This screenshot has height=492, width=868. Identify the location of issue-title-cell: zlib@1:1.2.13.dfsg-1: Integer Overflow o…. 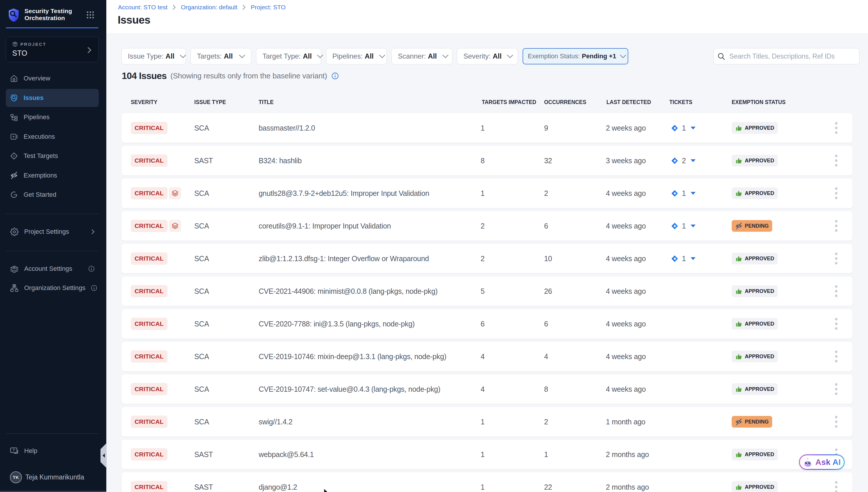
(344, 259).